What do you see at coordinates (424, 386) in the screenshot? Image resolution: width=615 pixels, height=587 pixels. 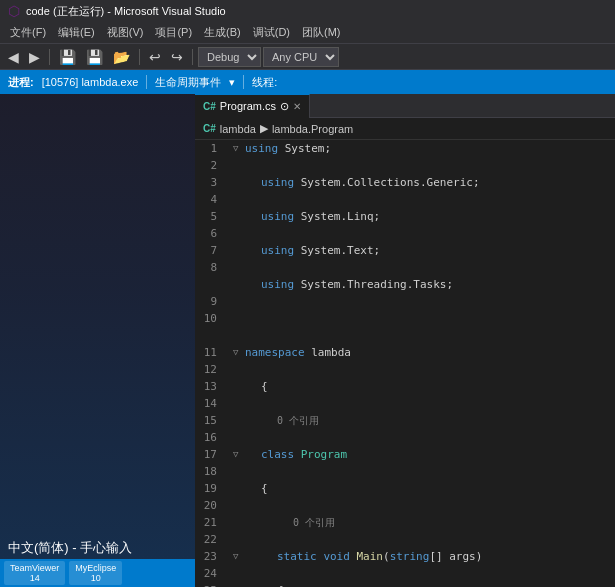 I see `code-line-8: {` at bounding box center [424, 386].